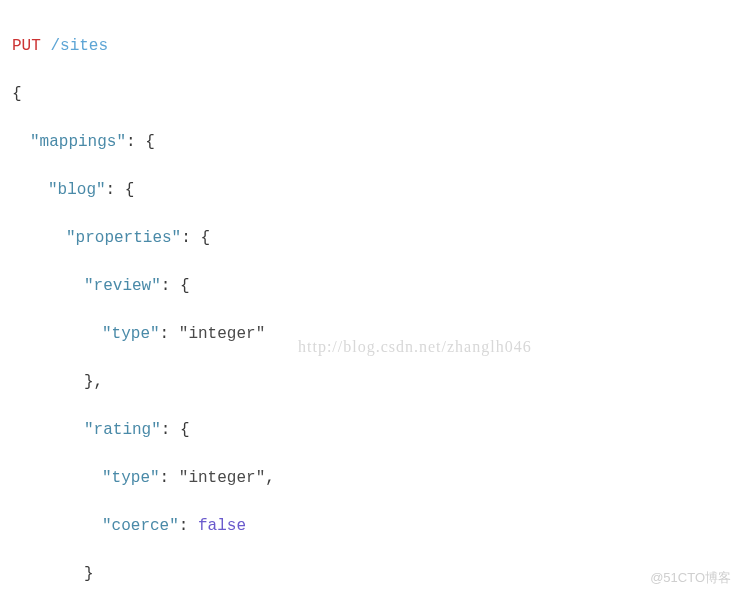 The image size is (741, 593). What do you see at coordinates (222, 526) in the screenshot?
I see `json-boolean: false` at bounding box center [222, 526].